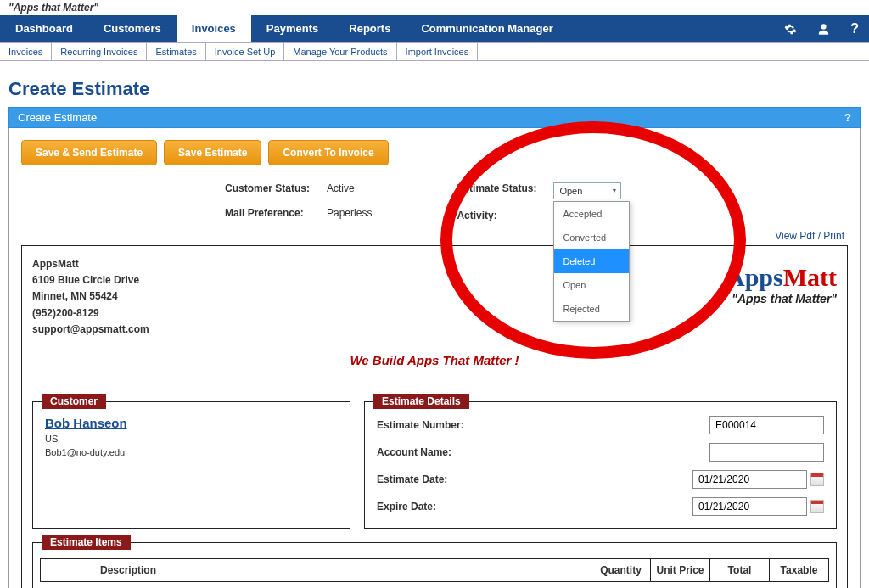  What do you see at coordinates (591, 238) in the screenshot?
I see `status-option-converted: Converted` at bounding box center [591, 238].